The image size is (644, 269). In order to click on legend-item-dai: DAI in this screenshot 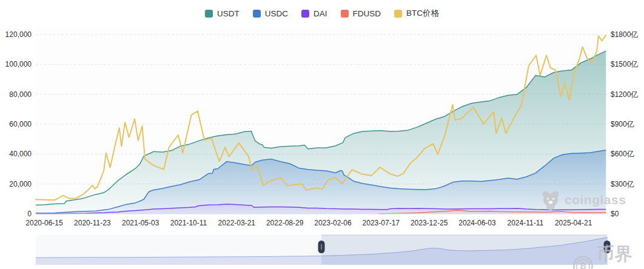, I will do `click(314, 13)`.